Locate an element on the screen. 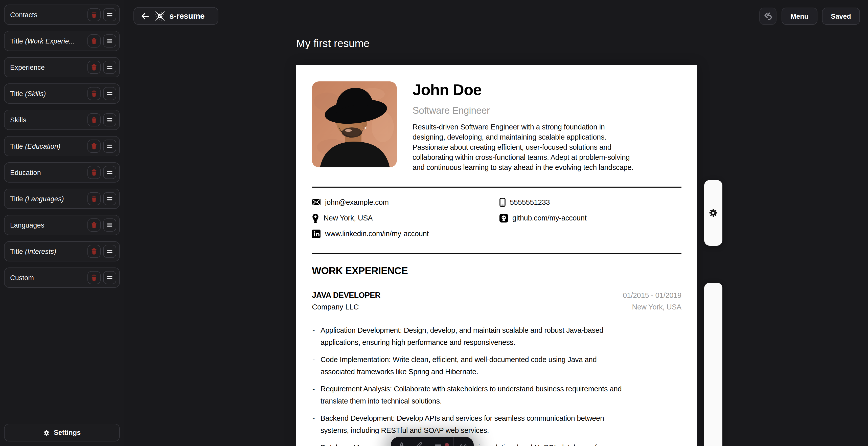 The height and width of the screenshot is (446, 868). job-company-row: Company LLC New York, USA is located at coordinates (497, 307).